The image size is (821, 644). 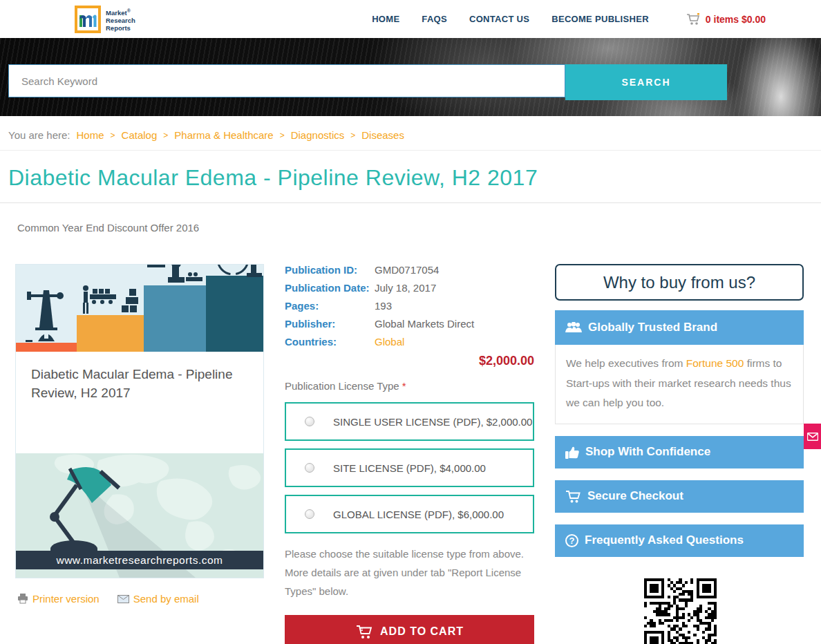 I want to click on send-by-email-link: Send by email, so click(x=158, y=598).